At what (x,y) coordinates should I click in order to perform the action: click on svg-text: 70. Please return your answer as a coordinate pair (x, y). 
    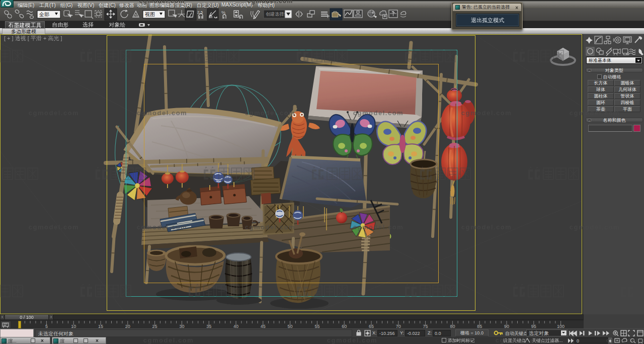
    Looking at the image, I should click on (398, 326).